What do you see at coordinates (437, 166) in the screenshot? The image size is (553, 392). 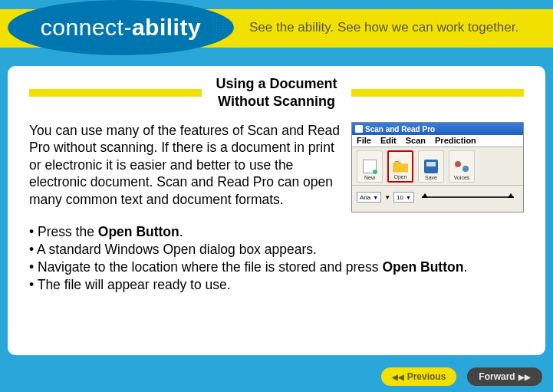 I see `ss-toolbar: New Open Save Voices` at bounding box center [437, 166].